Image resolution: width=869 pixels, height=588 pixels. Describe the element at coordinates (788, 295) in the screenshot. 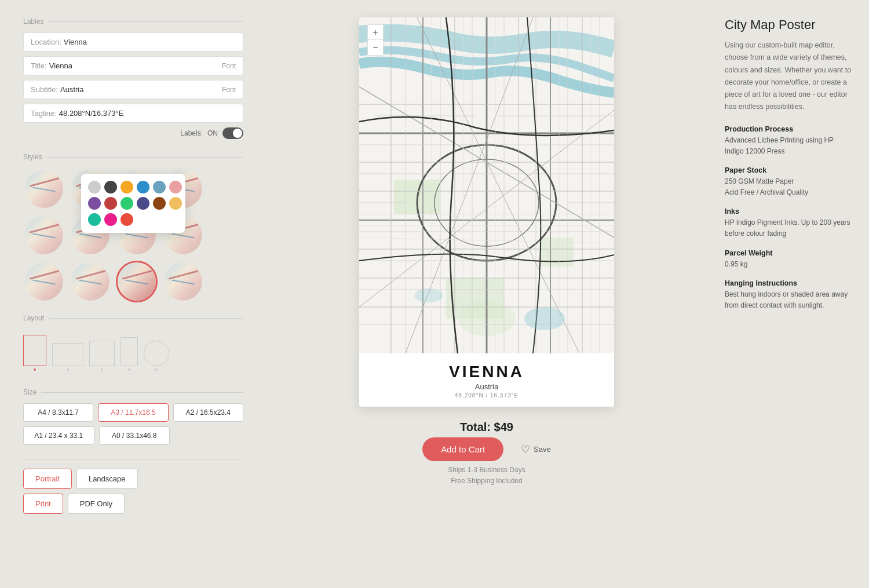

I see `spec-hanging: Hanging Instructions Best hung indoors o…` at that location.